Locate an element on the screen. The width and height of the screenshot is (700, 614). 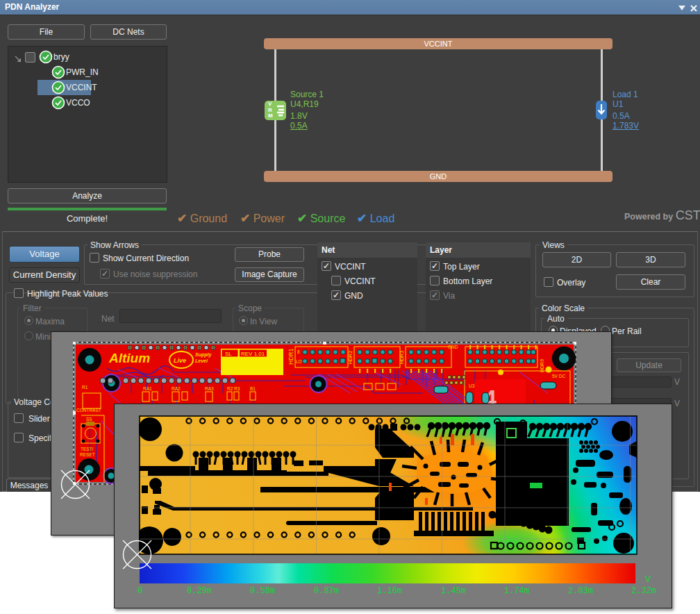
svg-text: RA2 is located at coordinates (176, 389).